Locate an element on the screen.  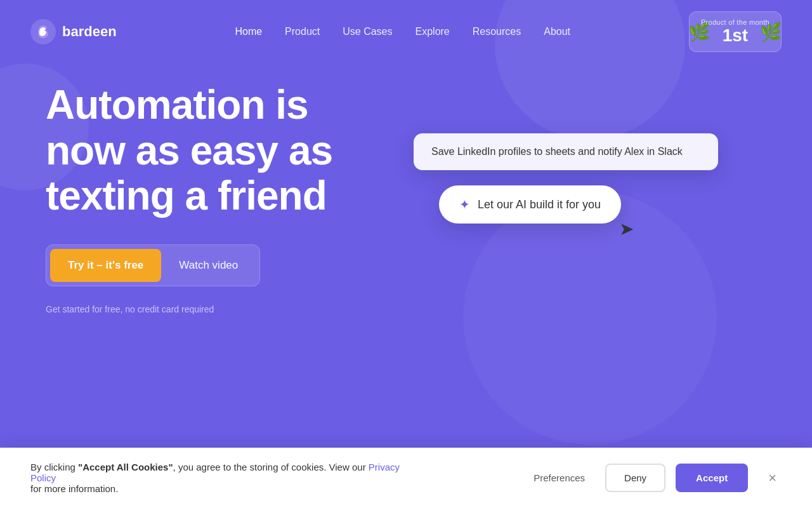
nav-item-home: Home is located at coordinates (249, 32).